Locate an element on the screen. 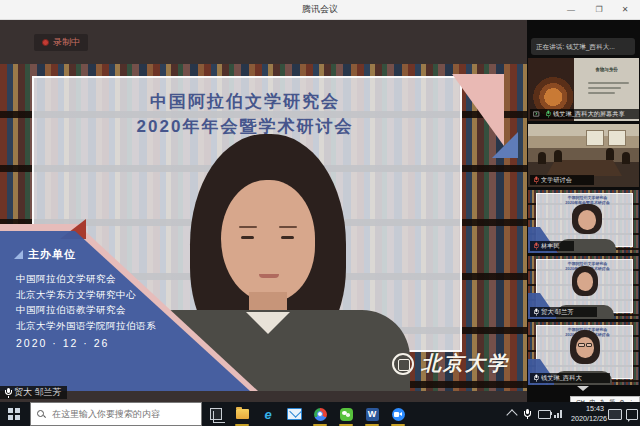  chrome-icon is located at coordinates (320, 414).